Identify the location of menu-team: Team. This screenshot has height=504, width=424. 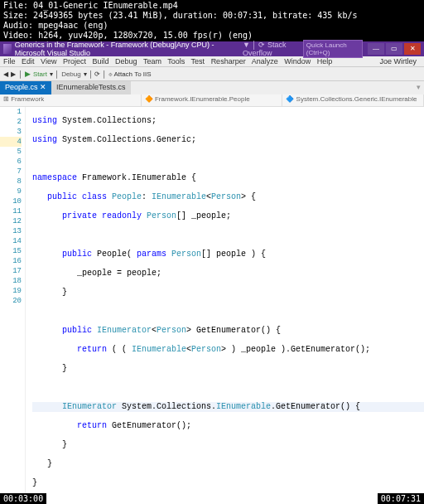
(152, 61).